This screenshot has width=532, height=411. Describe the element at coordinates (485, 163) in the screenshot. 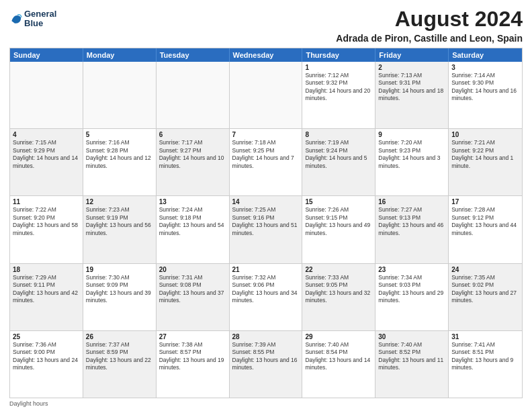

I see `daylight-text: Daylight: 14 hours and 1 minute.` at that location.